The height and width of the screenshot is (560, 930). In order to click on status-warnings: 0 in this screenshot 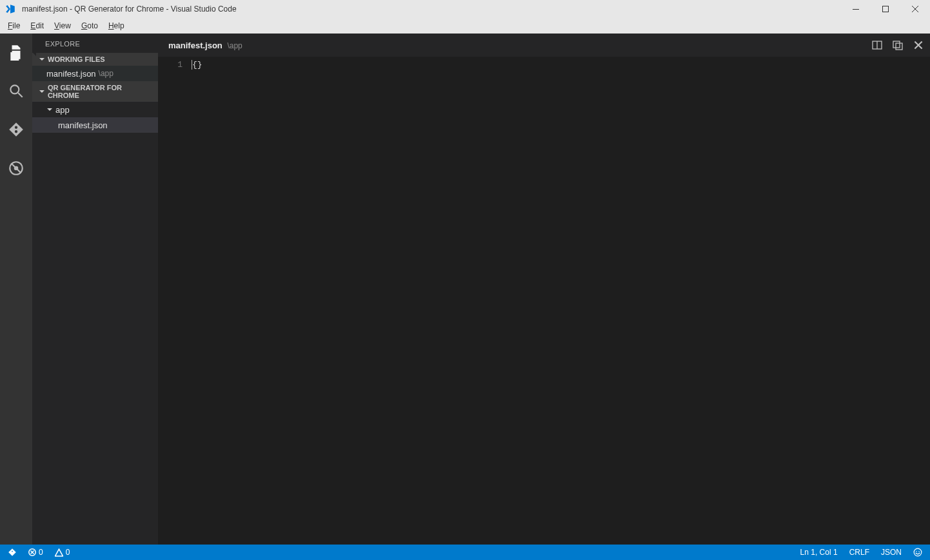, I will do `click(63, 552)`.